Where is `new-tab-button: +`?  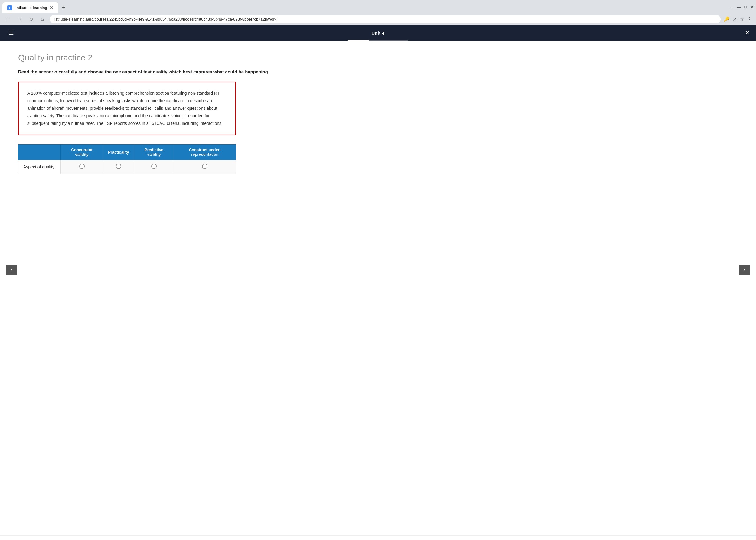 new-tab-button: + is located at coordinates (64, 8).